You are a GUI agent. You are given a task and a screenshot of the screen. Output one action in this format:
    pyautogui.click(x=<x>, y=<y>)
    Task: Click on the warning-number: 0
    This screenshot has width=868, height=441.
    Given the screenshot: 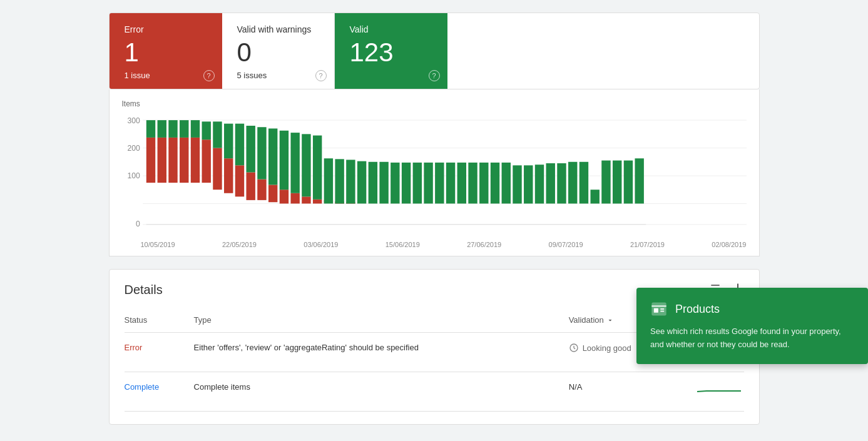 What is the action you would take?
    pyautogui.click(x=278, y=53)
    